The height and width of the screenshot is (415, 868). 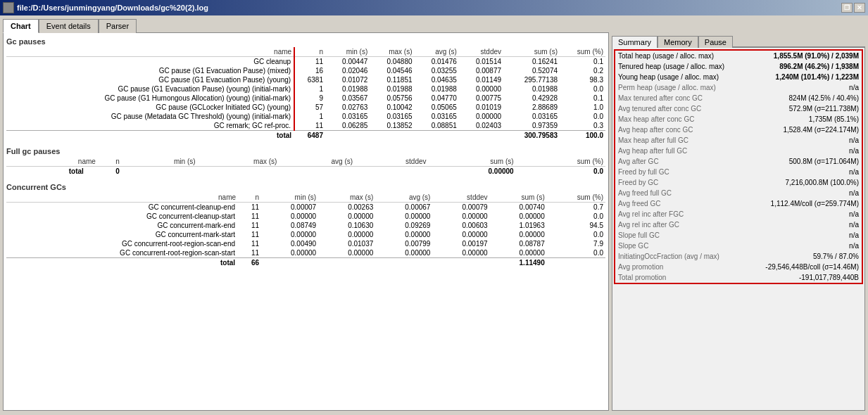 I want to click on row-name: GC pause (G1 Evacuation Pause) (mixed), so click(x=151, y=70).